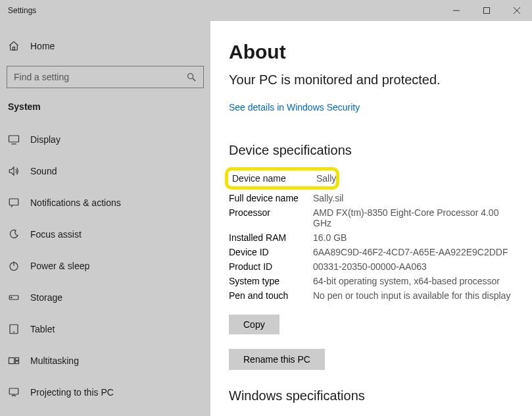 The image size is (532, 416). What do you see at coordinates (14, 234) in the screenshot?
I see `focus-assist-icon` at bounding box center [14, 234].